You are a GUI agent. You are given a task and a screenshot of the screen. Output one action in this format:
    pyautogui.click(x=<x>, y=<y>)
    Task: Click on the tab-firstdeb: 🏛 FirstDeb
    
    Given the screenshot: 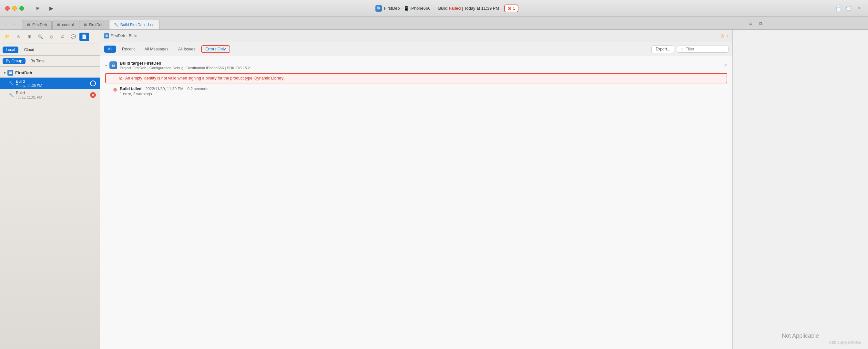 What is the action you would take?
    pyautogui.click(x=37, y=24)
    